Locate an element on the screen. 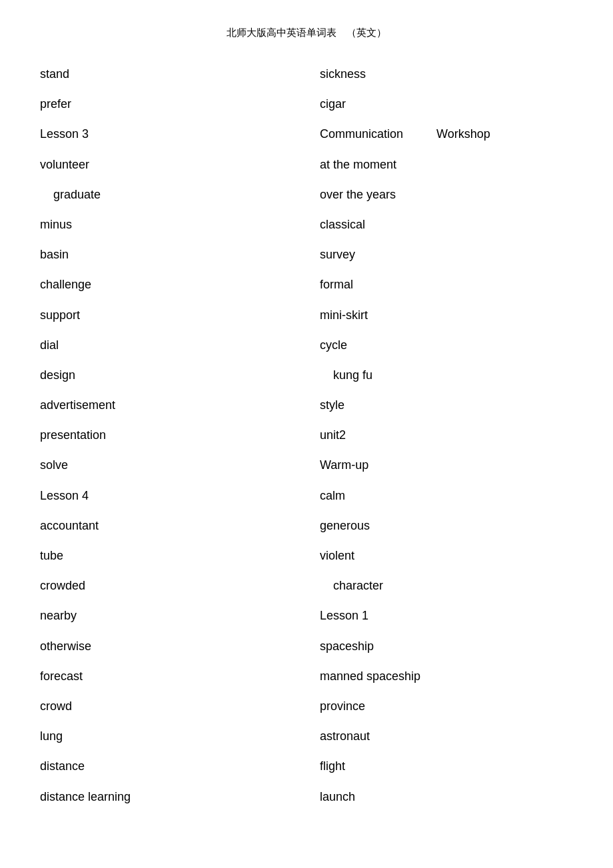 Image resolution: width=613 pixels, height=868 pixels. left-word-item: Lesson 3 is located at coordinates (167, 135).